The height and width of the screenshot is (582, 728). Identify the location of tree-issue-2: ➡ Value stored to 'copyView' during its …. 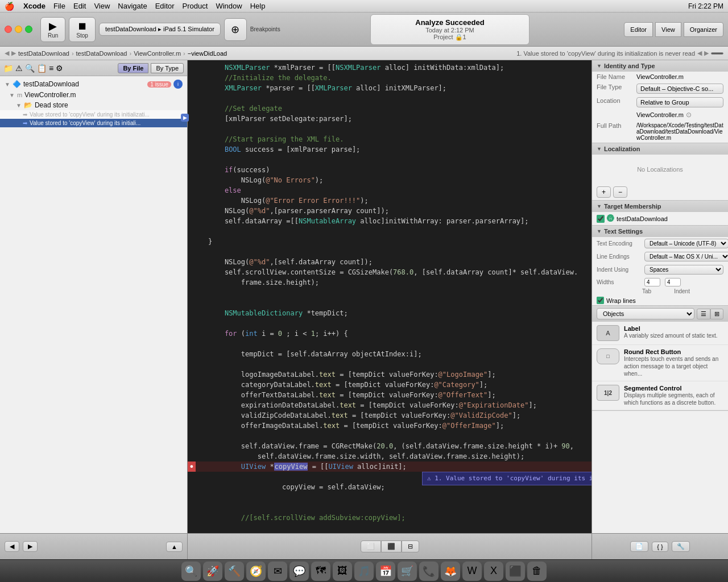
(93, 123).